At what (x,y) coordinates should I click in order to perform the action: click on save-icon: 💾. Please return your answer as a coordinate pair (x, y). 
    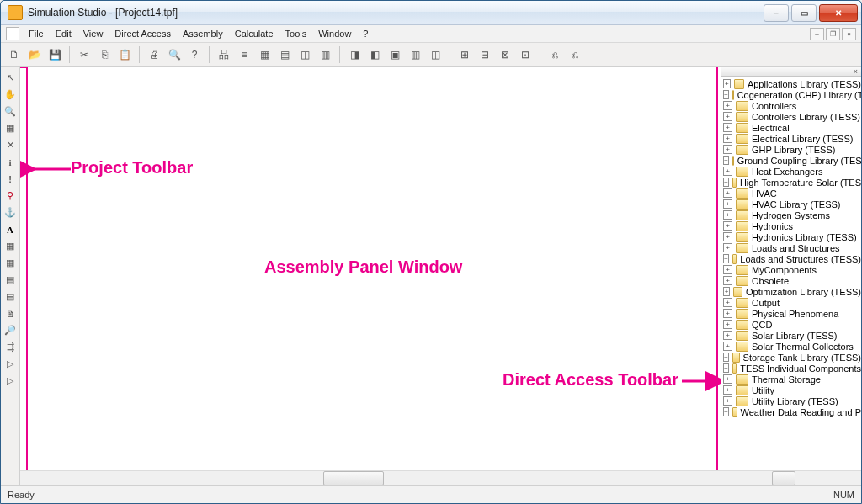
    Looking at the image, I should click on (55, 55).